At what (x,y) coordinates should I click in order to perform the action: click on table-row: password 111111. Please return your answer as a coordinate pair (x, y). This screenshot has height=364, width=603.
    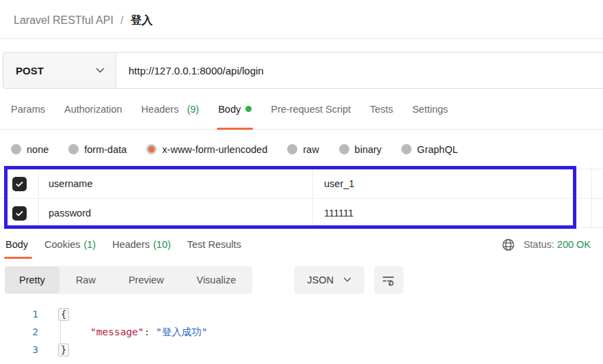
    Looking at the image, I should click on (302, 213).